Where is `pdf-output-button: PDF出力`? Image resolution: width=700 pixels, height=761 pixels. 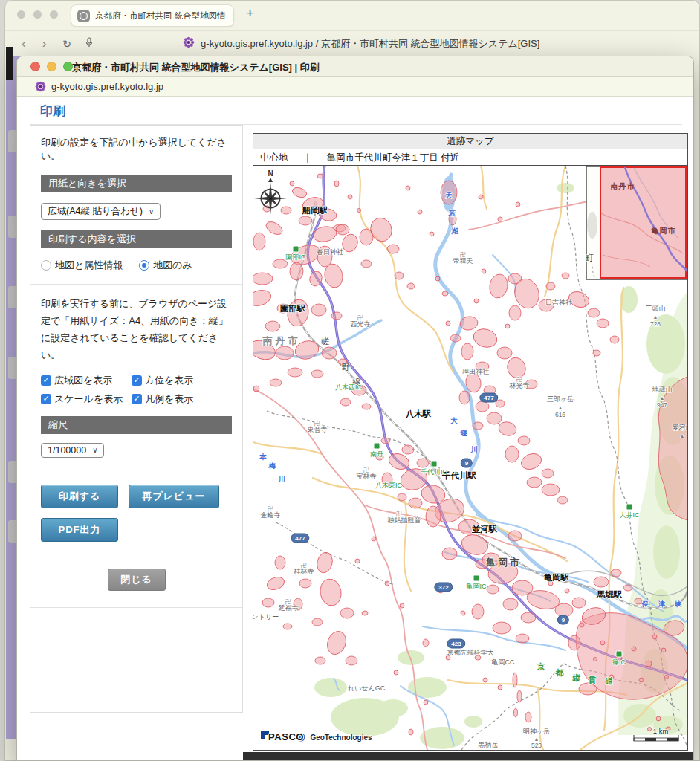 pdf-output-button: PDF出力 is located at coordinates (80, 530).